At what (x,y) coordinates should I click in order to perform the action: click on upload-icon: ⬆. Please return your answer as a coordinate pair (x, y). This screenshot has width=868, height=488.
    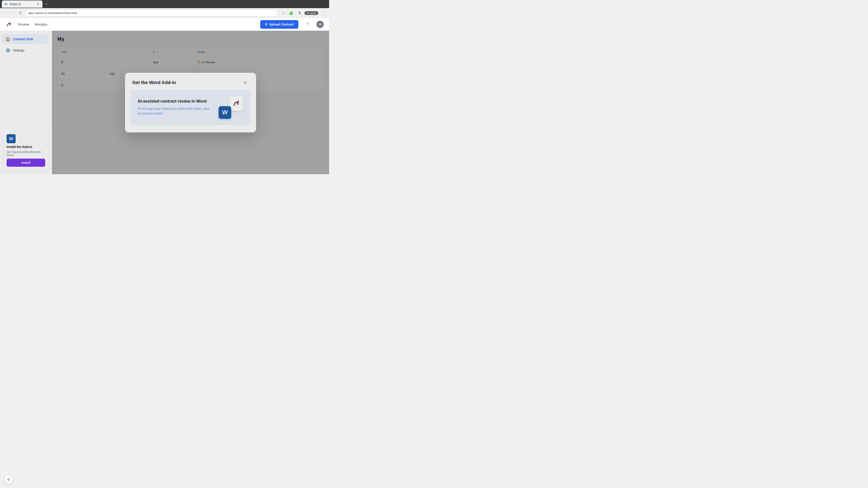
    Looking at the image, I should click on (266, 24).